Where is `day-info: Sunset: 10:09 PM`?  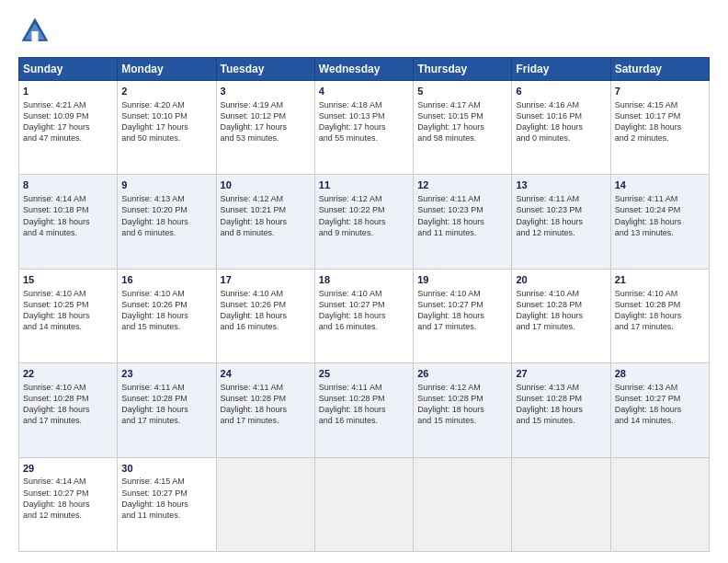
day-info: Sunset: 10:09 PM is located at coordinates (68, 116).